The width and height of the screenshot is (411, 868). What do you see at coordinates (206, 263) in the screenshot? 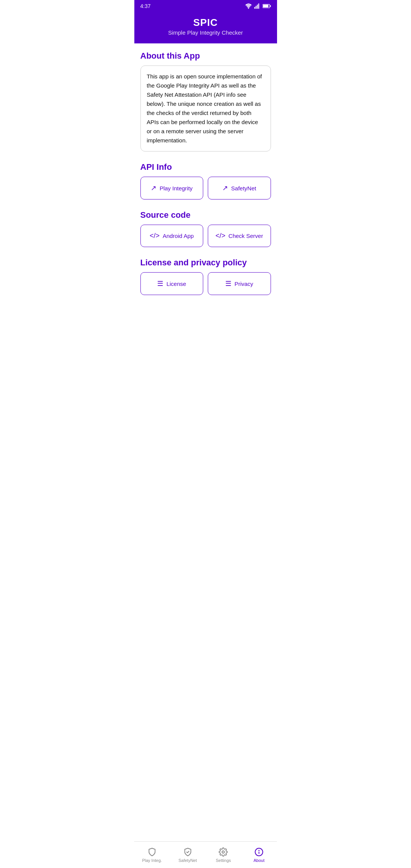
I see `license-heading: License and privacy policy` at bounding box center [206, 263].